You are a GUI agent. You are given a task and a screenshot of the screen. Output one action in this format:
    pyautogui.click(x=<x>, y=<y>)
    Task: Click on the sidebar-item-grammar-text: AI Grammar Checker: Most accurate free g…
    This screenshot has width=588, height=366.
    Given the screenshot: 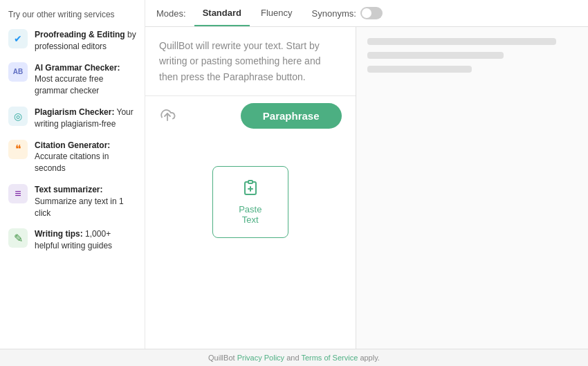 What is the action you would take?
    pyautogui.click(x=86, y=80)
    